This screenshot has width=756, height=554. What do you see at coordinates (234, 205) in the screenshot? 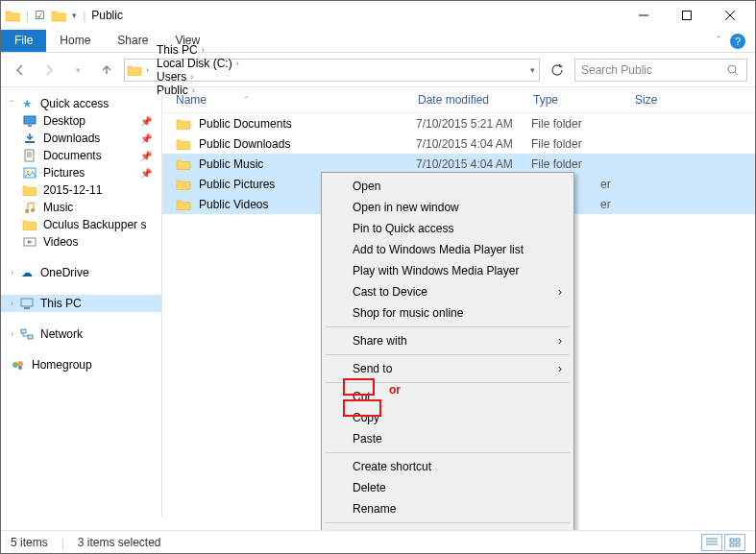
I see `file-name: Public Videos` at bounding box center [234, 205].